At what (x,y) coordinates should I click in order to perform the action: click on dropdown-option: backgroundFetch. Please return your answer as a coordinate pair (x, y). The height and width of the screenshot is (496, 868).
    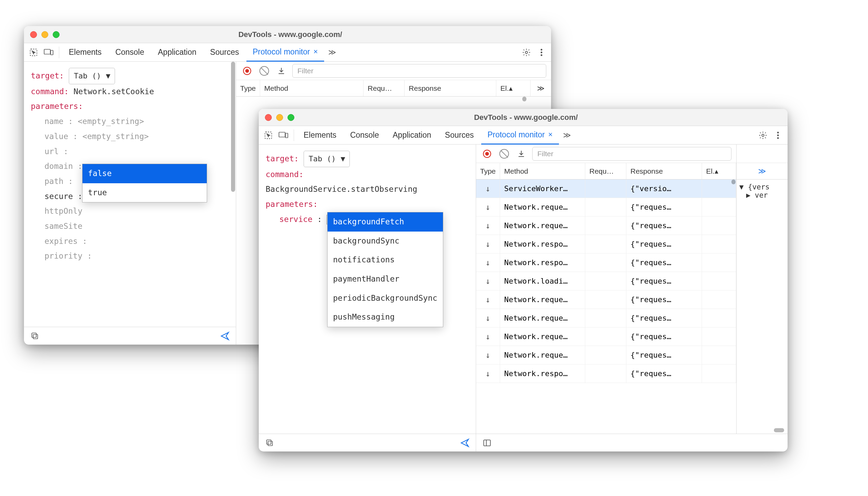
    Looking at the image, I should click on (385, 222).